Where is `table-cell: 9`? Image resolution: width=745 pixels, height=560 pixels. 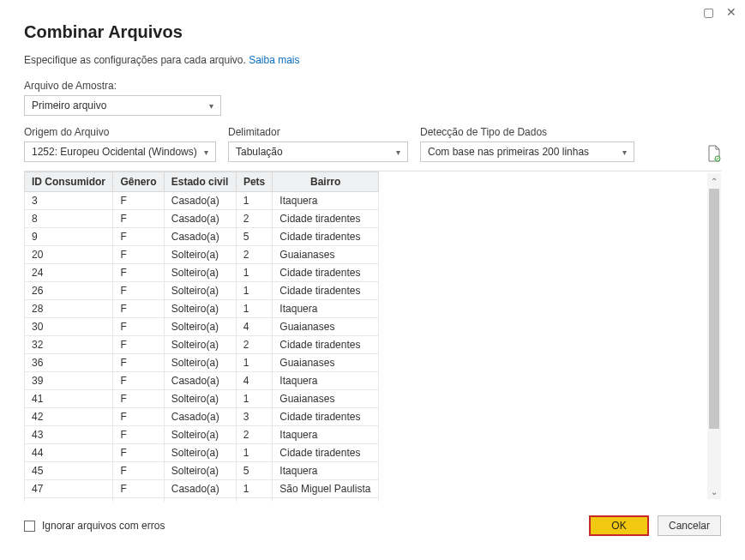 table-cell: 9 is located at coordinates (69, 237).